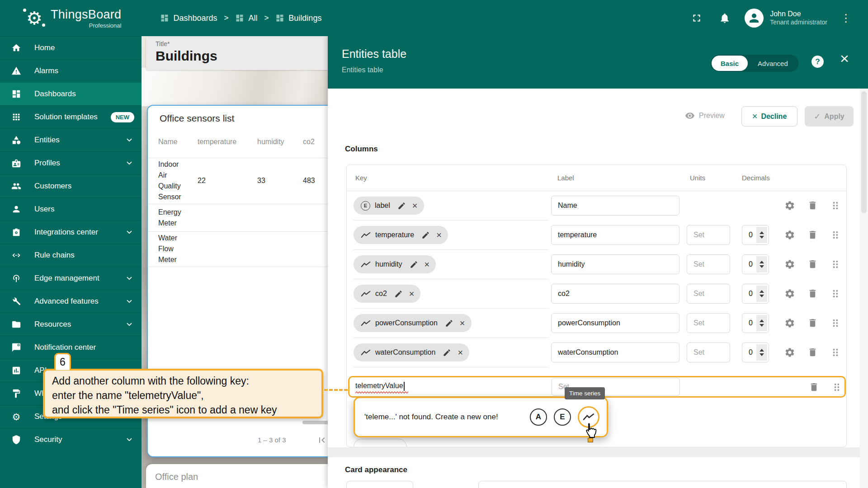  Describe the element at coordinates (237, 53) in the screenshot. I see `dashboard-title-widget: Title* Buildings` at that location.